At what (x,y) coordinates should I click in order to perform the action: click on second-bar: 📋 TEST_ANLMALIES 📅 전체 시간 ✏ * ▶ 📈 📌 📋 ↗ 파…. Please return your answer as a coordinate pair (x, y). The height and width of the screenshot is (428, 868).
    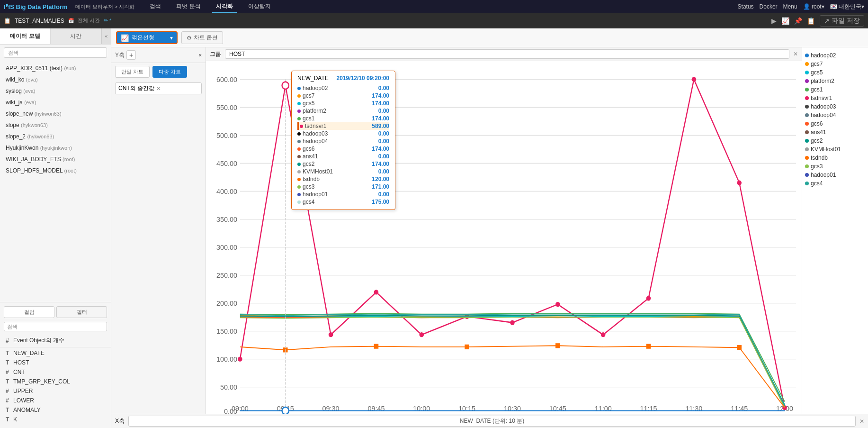
    Looking at the image, I should click on (434, 21).